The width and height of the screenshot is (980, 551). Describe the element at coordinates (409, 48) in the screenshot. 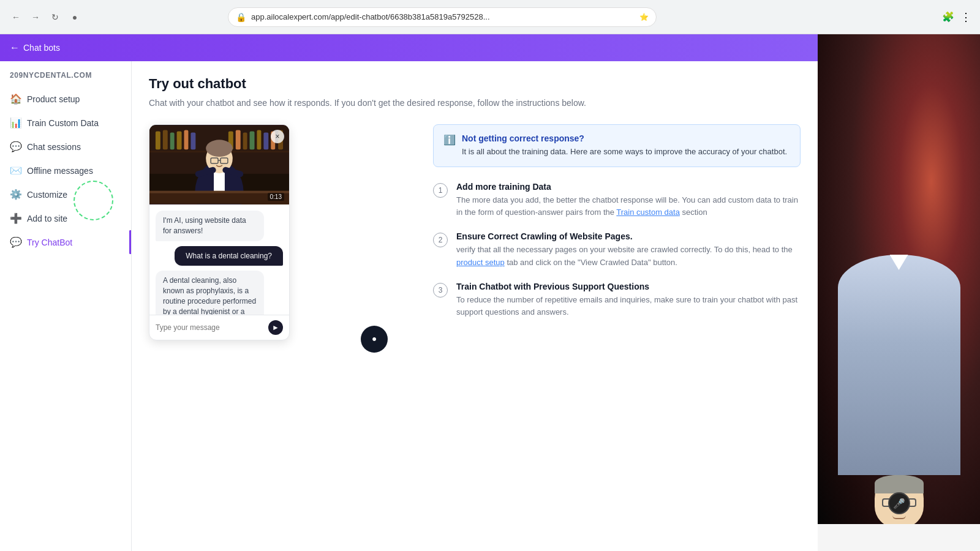

I see `app-header: ← Chat bots` at that location.